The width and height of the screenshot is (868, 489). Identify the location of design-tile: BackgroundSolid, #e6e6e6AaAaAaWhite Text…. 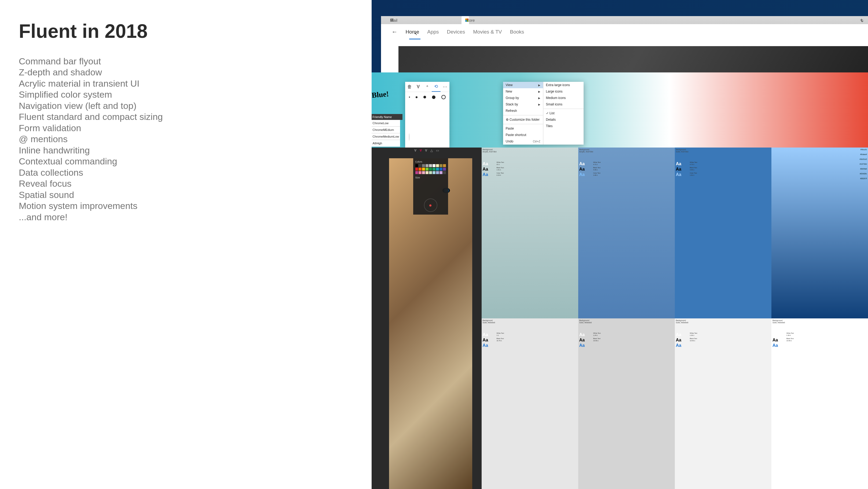
(627, 404).